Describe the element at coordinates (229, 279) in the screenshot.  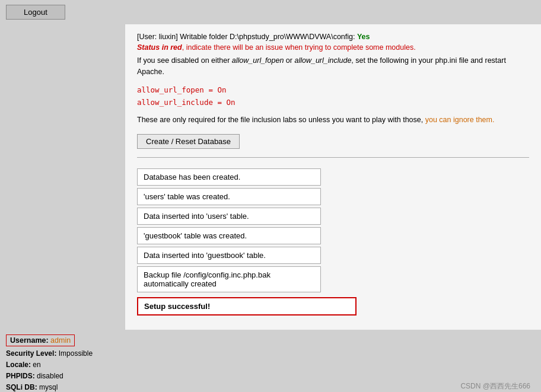
I see `result-item: Backup file /config/config.inc.php.bak a…` at that location.